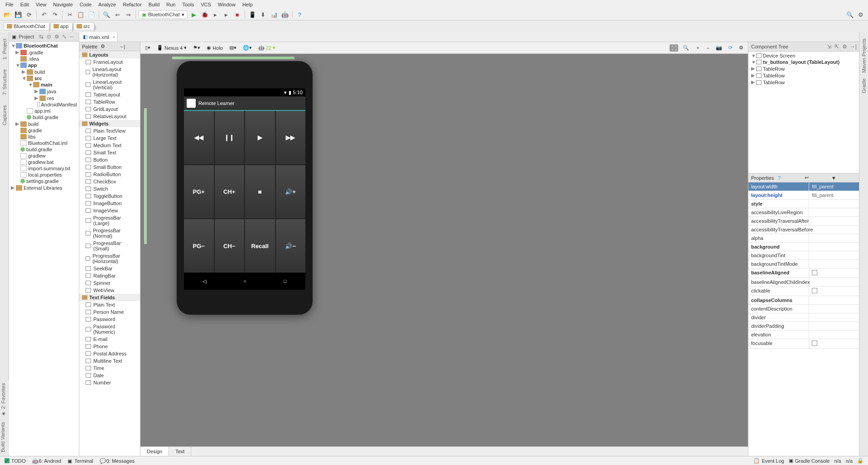  What do you see at coordinates (110, 361) in the screenshot?
I see `palette-item: Multiline Text` at bounding box center [110, 361].